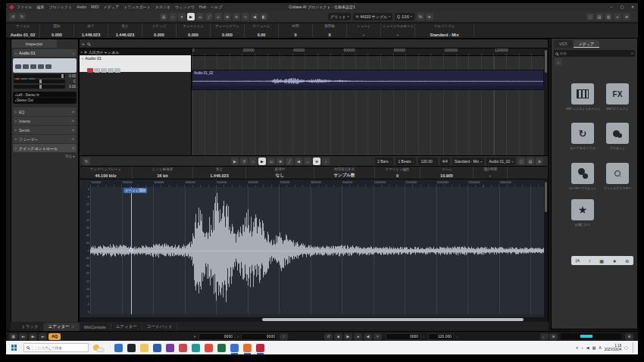  I want to click on info-line-column: 終了 1.446.023, so click(91, 30).